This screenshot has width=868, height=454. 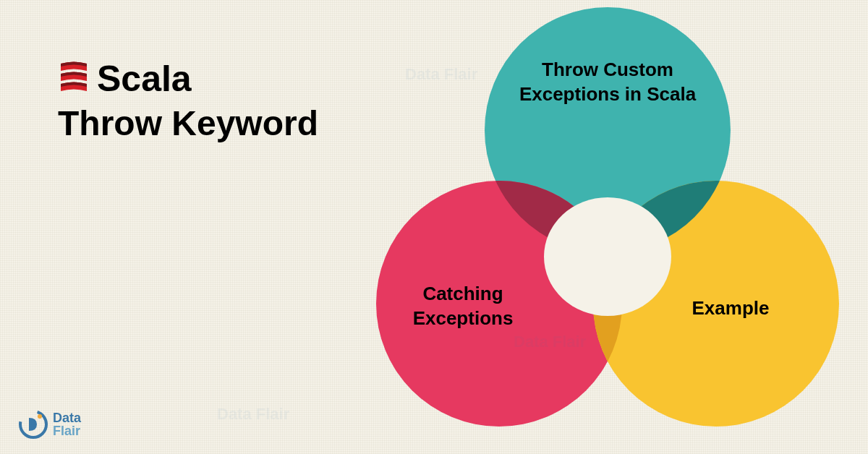 What do you see at coordinates (145, 79) in the screenshot?
I see `title-text-1: Scala` at bounding box center [145, 79].